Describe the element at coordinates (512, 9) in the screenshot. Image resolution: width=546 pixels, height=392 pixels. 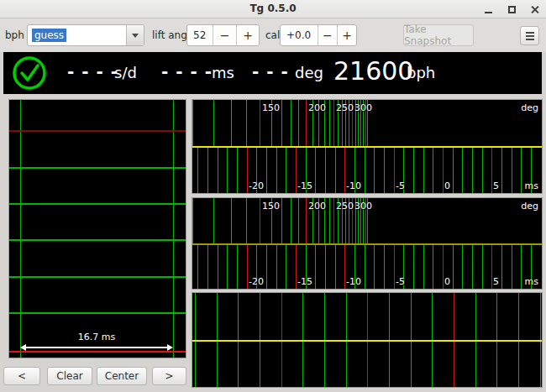
I see `maximize-button` at that location.